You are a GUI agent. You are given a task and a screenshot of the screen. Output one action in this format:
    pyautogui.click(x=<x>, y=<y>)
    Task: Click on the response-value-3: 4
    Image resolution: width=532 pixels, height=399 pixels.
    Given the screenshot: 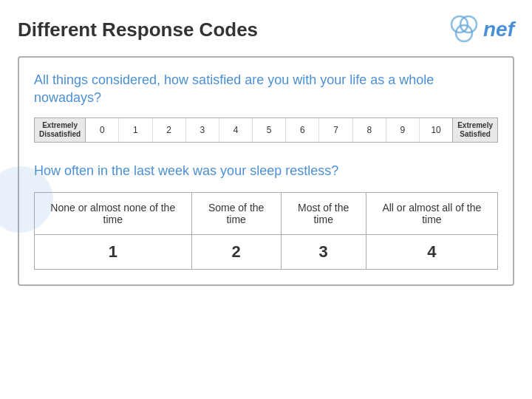 What is the action you would take?
    pyautogui.click(x=432, y=251)
    